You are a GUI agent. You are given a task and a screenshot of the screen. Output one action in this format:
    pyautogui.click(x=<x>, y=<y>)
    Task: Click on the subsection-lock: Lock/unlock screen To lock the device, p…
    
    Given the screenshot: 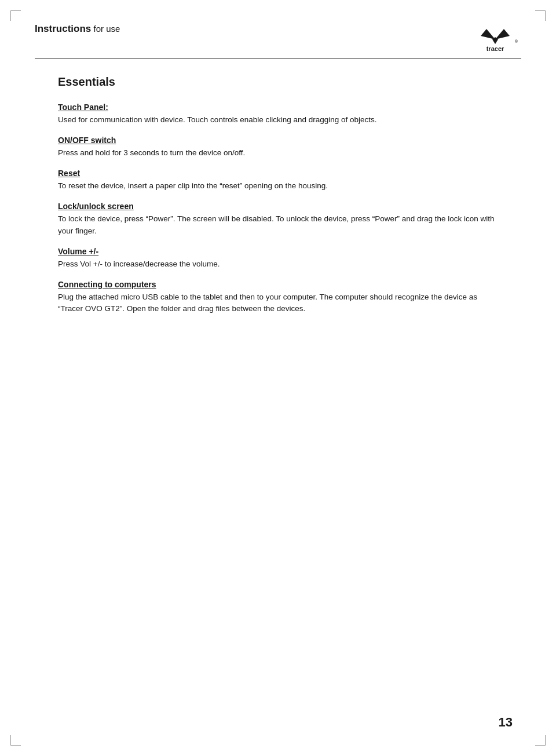 What is the action you would take?
    pyautogui.click(x=278, y=220)
    